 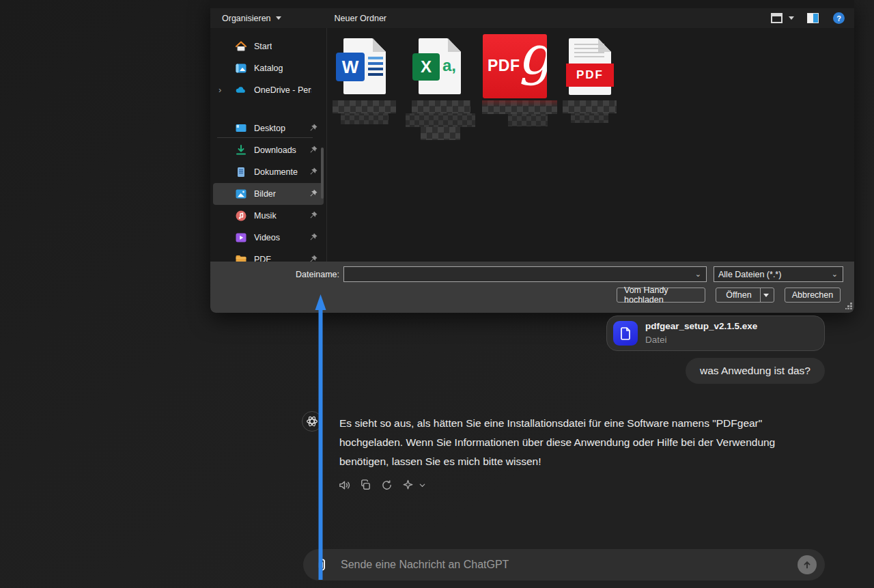 What do you see at coordinates (791, 18) in the screenshot?
I see `view-mode-caret-icon` at bounding box center [791, 18].